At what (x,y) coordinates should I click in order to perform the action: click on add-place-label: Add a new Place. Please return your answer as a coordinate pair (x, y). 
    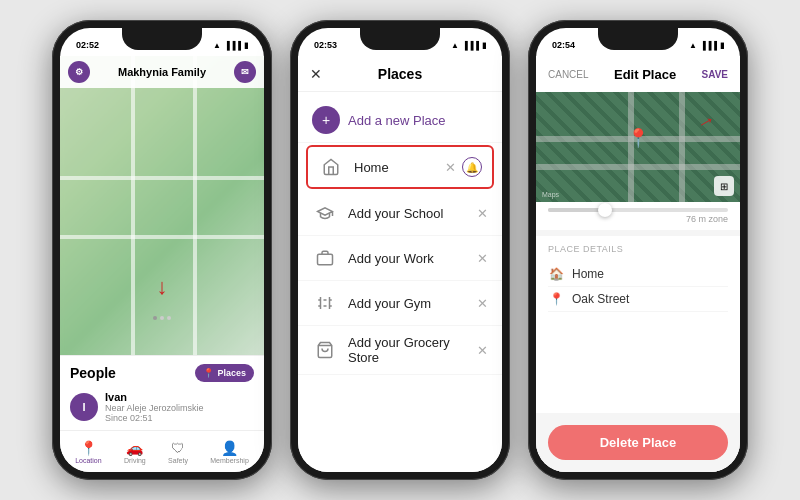
    Looking at the image, I should click on (397, 120).